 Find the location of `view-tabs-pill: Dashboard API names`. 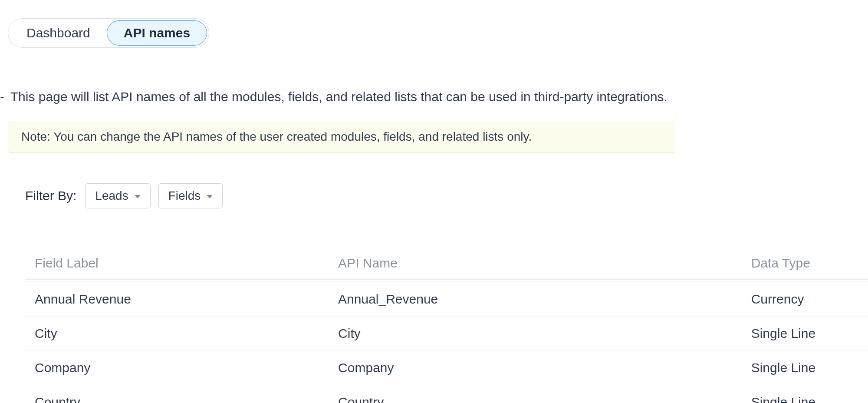

view-tabs-pill: Dashboard API names is located at coordinates (108, 33).